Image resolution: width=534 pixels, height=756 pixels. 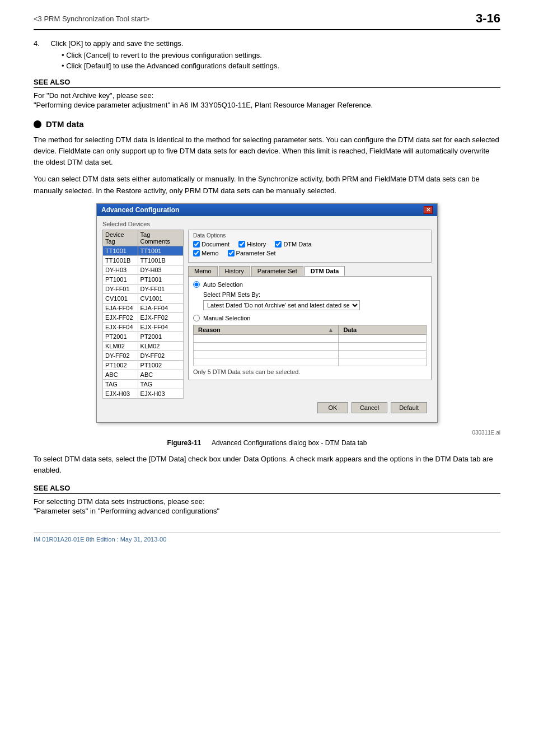 I want to click on device-tag-cell: EJA-FF04, so click(x=121, y=308).